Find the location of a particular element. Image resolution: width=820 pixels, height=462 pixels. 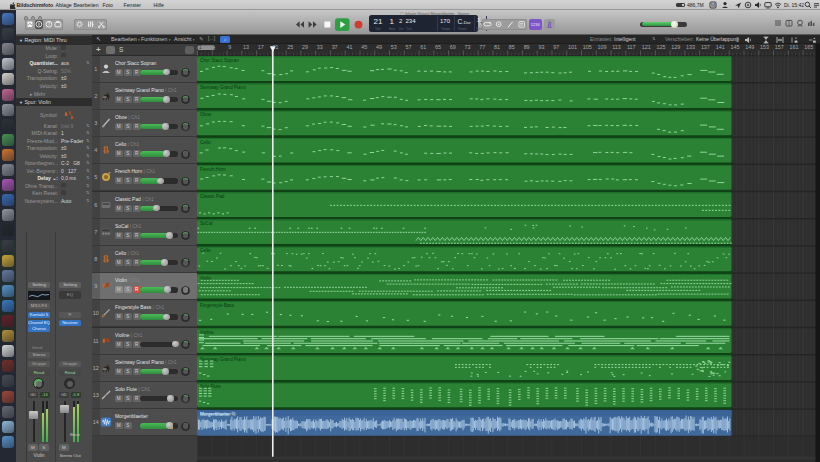

svg-text: 77 is located at coordinates (482, 47).